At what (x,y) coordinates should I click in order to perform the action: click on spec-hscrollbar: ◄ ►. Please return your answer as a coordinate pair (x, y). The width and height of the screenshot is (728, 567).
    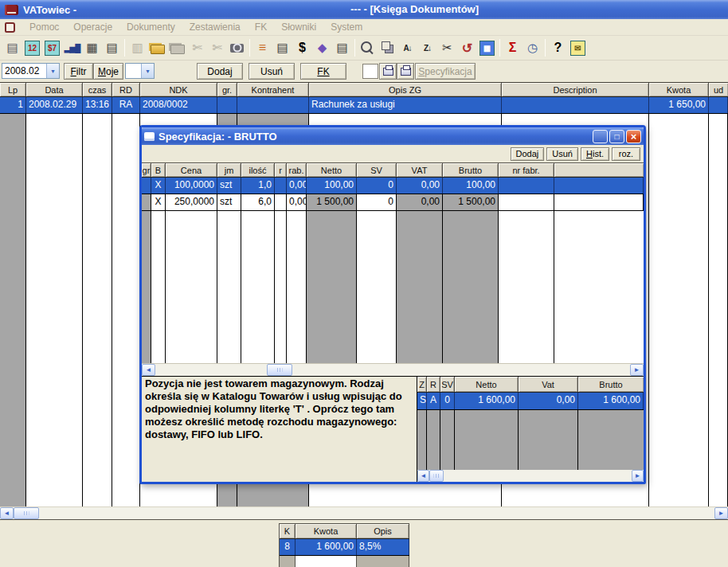
    Looking at the image, I should click on (393, 370).